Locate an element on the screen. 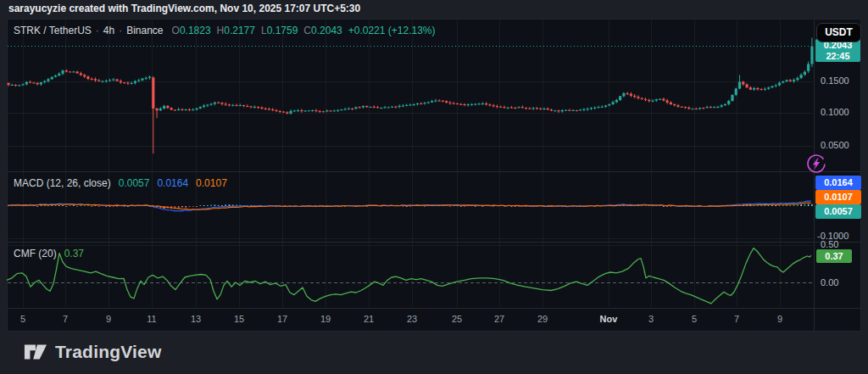 The width and height of the screenshot is (868, 374). time-tick-label: 15 is located at coordinates (239, 319).